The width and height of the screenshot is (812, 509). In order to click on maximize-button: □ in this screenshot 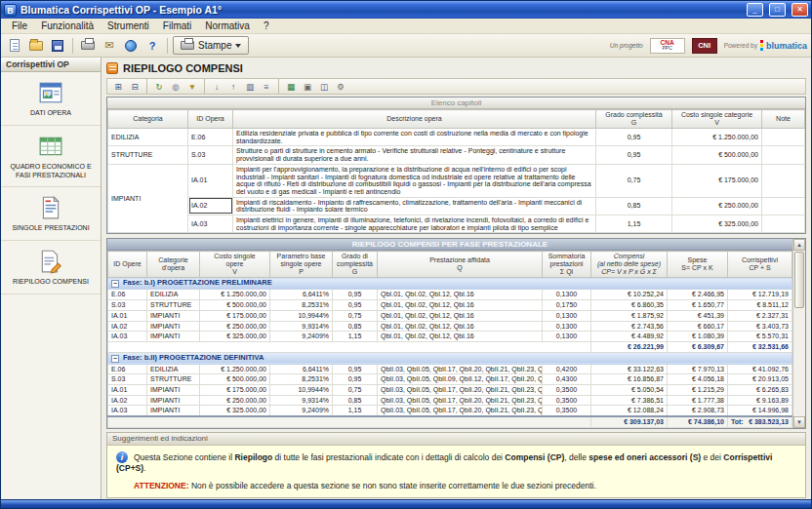, I will do `click(777, 10)`.